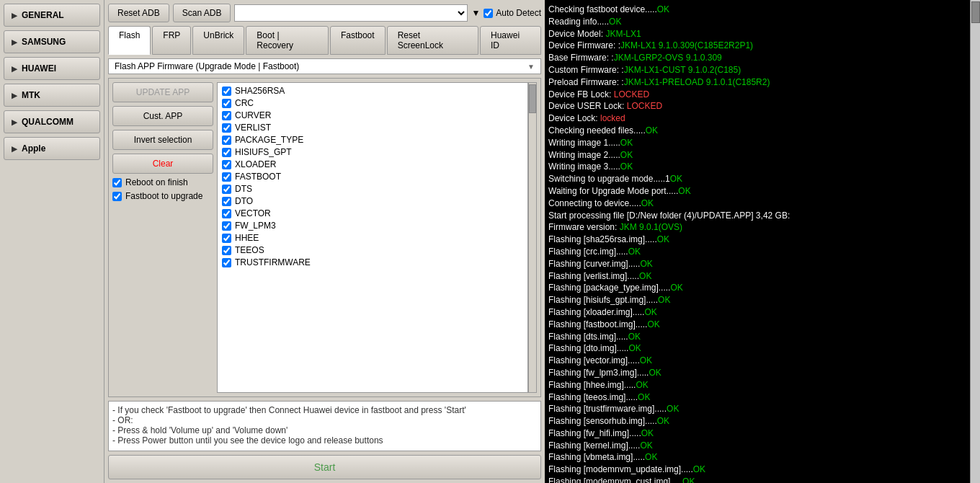 The height and width of the screenshot is (483, 980). Describe the element at coordinates (373, 140) in the screenshot. I see `checkbox-item: PACKAGE_TYPE` at that location.